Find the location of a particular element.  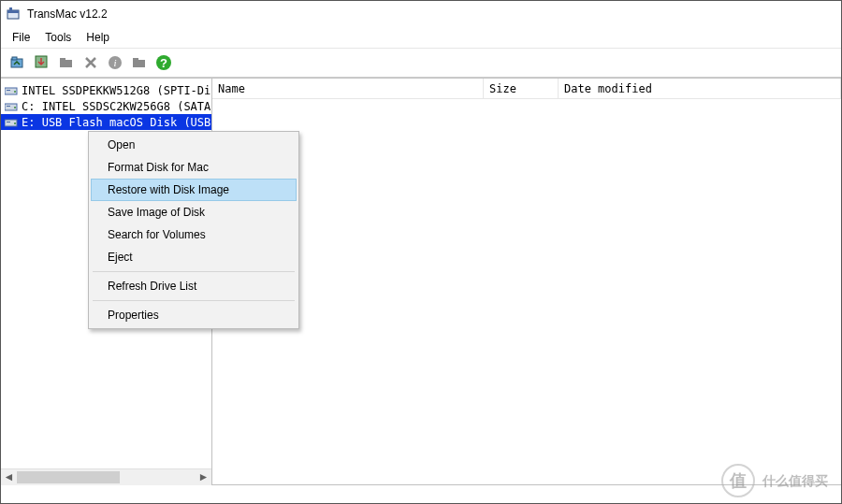

context-open: Open is located at coordinates (194, 145).